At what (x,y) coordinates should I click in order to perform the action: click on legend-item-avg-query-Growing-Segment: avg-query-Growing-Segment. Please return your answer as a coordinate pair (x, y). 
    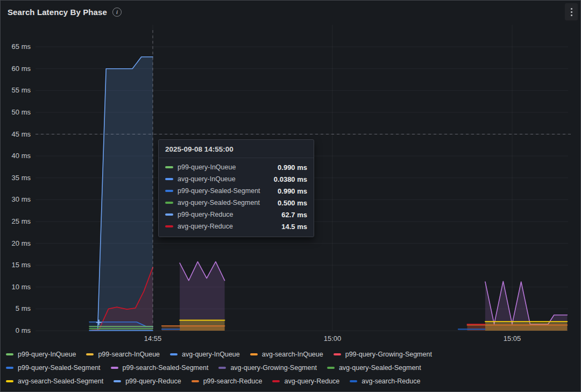
    Looking at the image, I should click on (268, 368).